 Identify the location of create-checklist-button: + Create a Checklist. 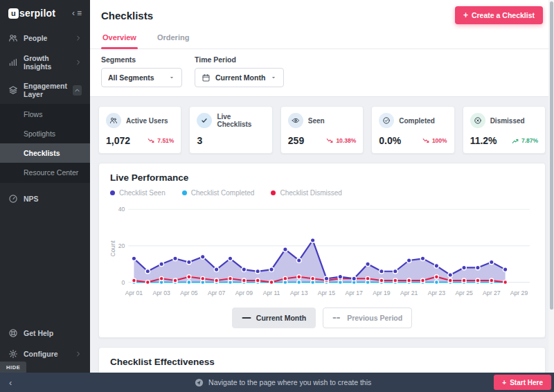
(499, 15).